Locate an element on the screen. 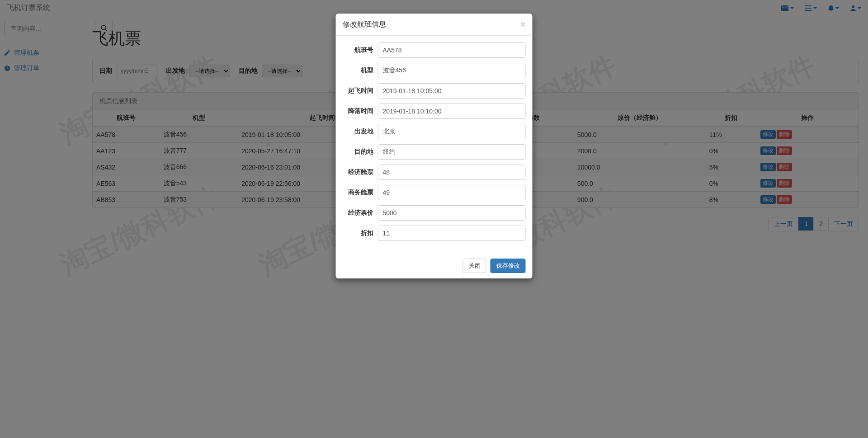 This screenshot has width=868, height=438. field-biz-label: 商务舱票 is located at coordinates (360, 193).